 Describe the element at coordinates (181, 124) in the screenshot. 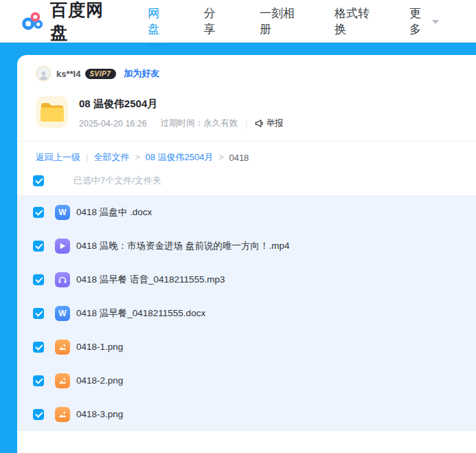

I see `share-meta-row: 2025-04-20 16:26 过期时间：永久有效 | 举报` at that location.